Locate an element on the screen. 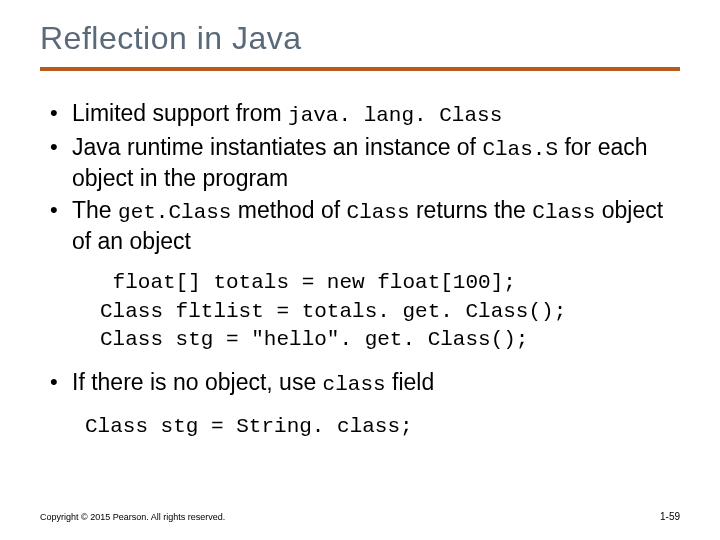 Image resolution: width=720 pixels, height=540 pixels. code-block-1: float[] totals = new float[100]; Class f… is located at coordinates (390, 312).